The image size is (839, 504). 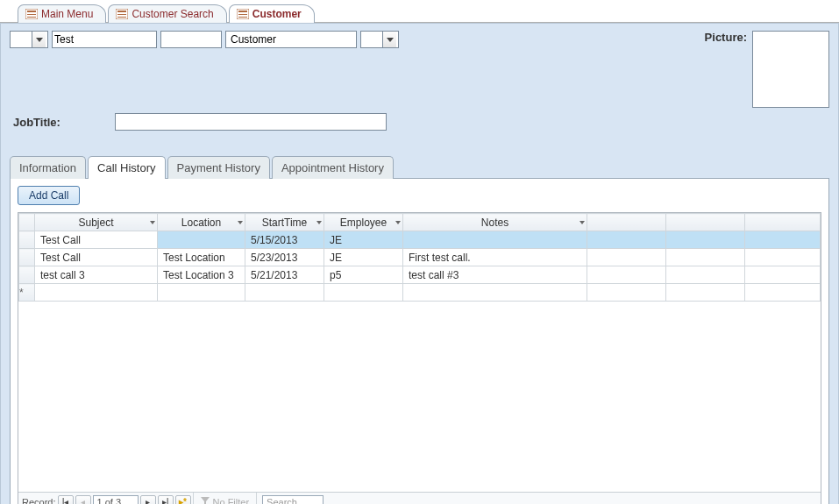 What do you see at coordinates (96, 275) in the screenshot?
I see `cell-subject: test call 3` at bounding box center [96, 275].